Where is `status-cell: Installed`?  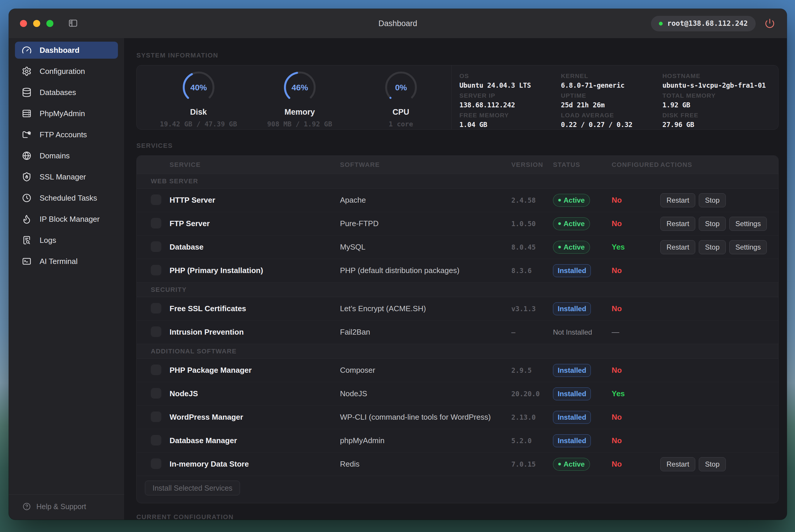 status-cell: Installed is located at coordinates (582, 417).